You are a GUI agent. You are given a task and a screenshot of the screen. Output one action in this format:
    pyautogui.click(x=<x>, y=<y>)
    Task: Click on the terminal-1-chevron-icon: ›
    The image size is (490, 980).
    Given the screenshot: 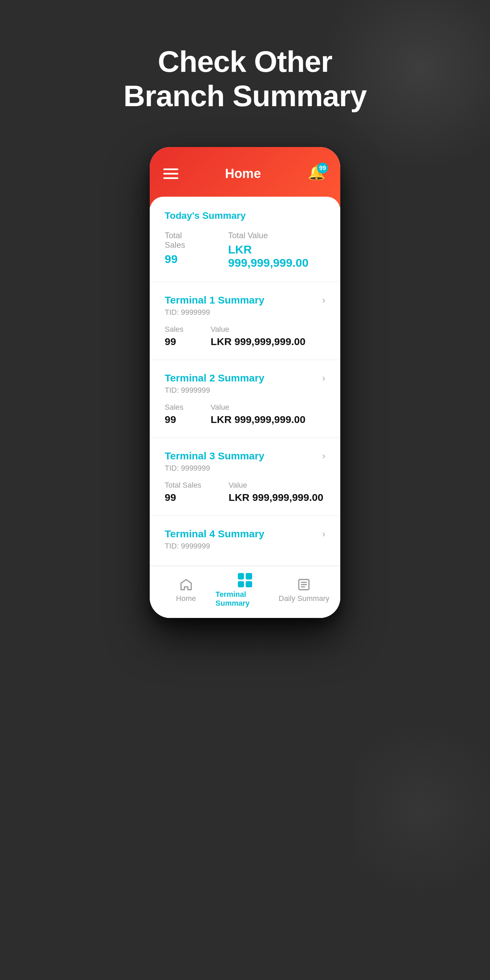 What is the action you would take?
    pyautogui.click(x=324, y=300)
    